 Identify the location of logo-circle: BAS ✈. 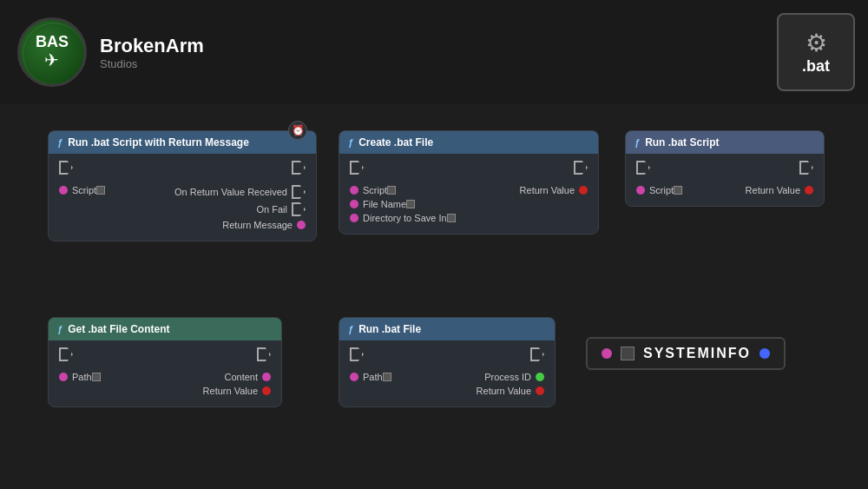
(52, 52).